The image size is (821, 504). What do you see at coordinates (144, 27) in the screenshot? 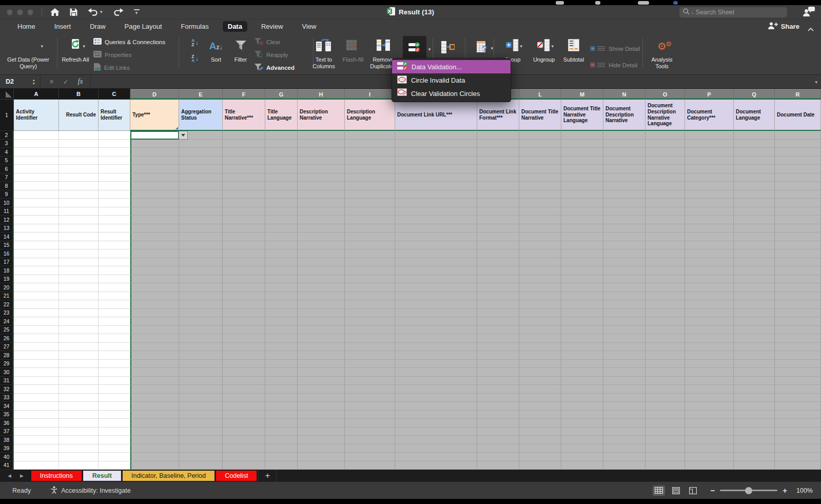
I see `ribbon-tab-page-layout: Page Layout` at bounding box center [144, 27].